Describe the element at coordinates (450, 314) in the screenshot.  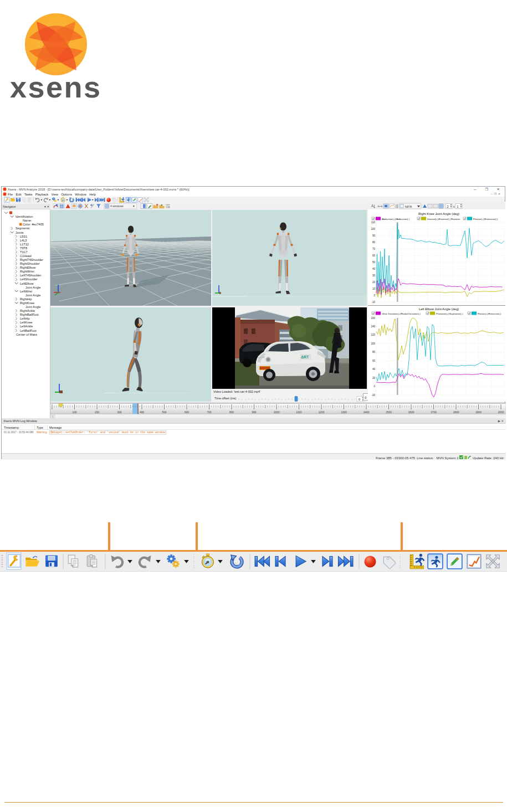
I see `svg-text: Pronation(+)/Supination(-)` at that location.